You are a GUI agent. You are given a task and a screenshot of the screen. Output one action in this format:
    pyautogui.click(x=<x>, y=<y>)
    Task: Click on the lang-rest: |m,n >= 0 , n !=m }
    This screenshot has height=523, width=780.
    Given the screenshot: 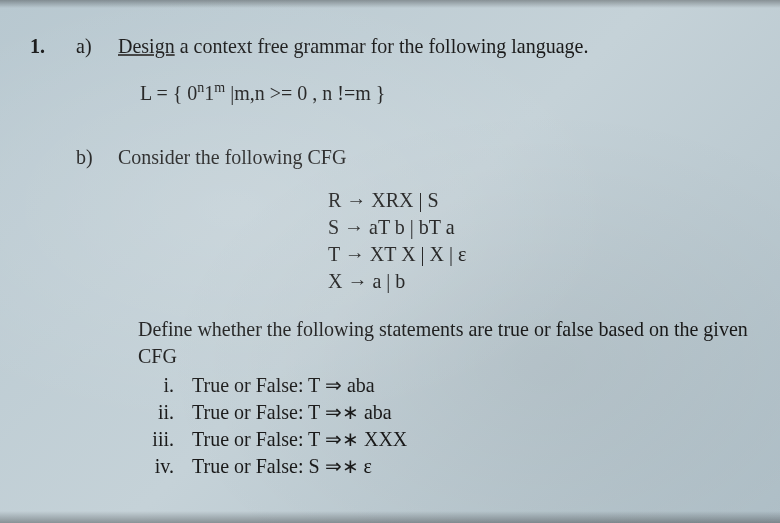 What is the action you would take?
    pyautogui.click(x=305, y=93)
    